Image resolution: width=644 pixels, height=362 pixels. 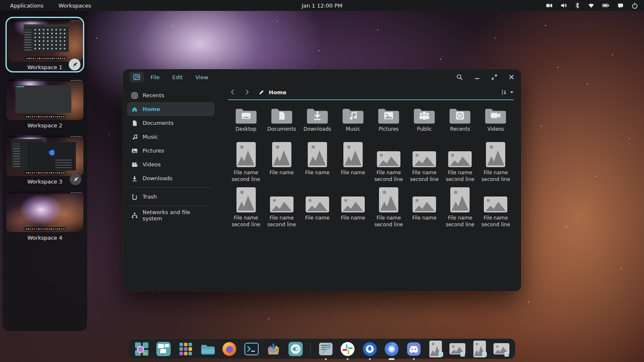 What do you see at coordinates (273, 349) in the screenshot?
I see `dock-item-software-install` at bounding box center [273, 349].